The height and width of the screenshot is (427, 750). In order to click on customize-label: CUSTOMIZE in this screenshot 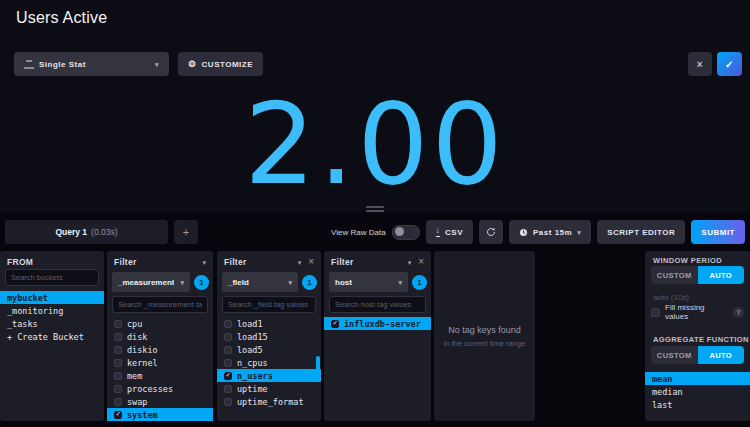, I will do `click(228, 64)`.